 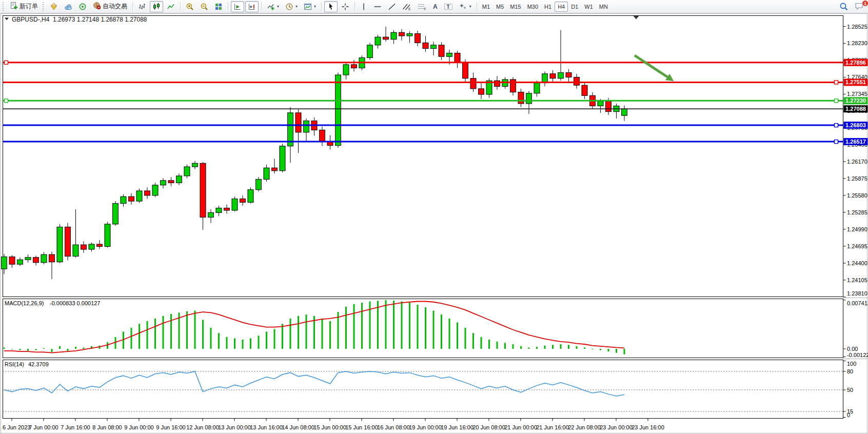 I want to click on price-tick-label: 1.25875, so click(x=857, y=179).